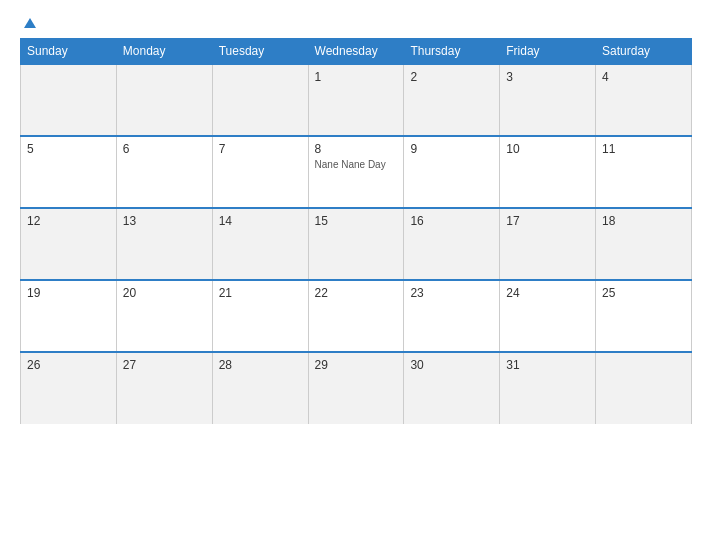 The image size is (712, 550). I want to click on weekday-header-sunday: Sunday, so click(69, 52).